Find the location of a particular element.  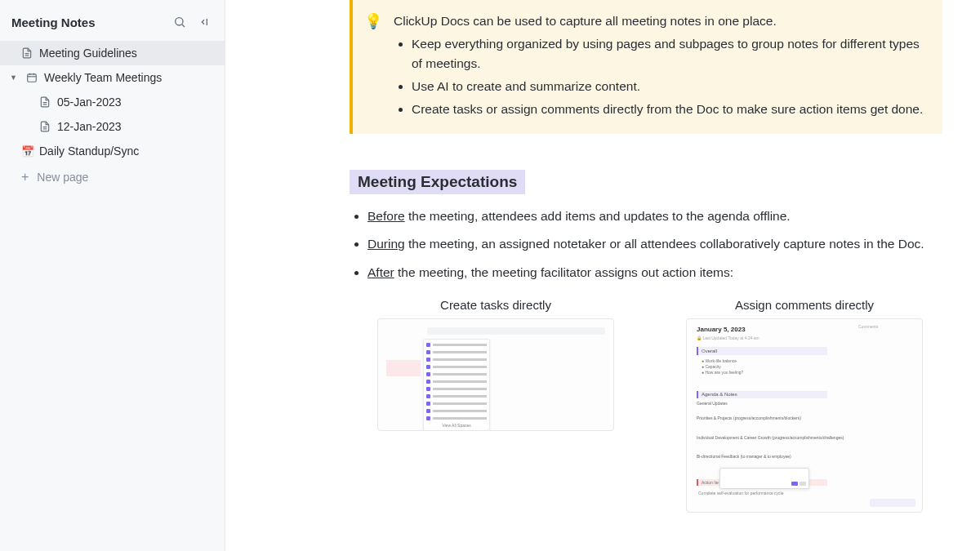

calendar-emoji-icon: 📅 is located at coordinates (27, 152).